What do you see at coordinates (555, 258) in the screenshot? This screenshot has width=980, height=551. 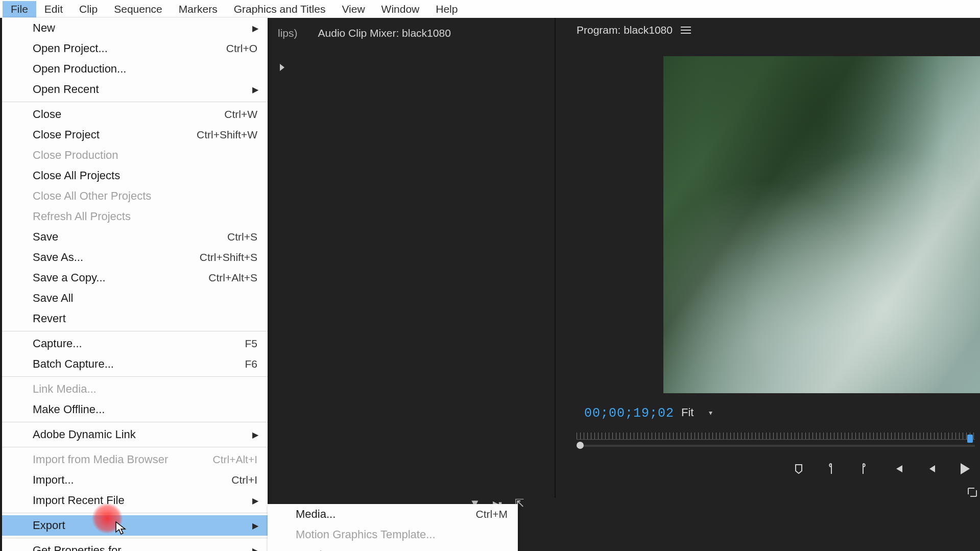 I see `panel-divider` at bounding box center [555, 258].